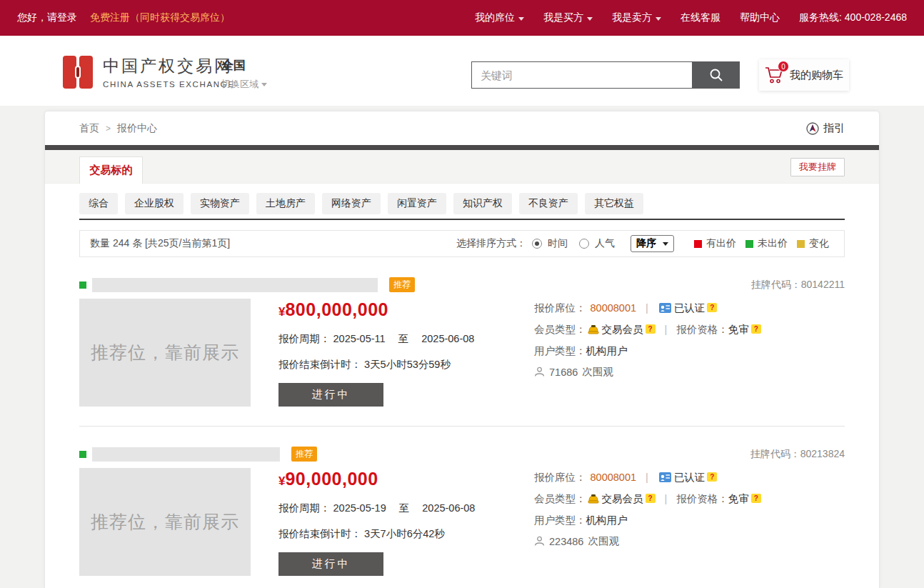  Describe the element at coordinates (462, 71) in the screenshot. I see `site-header: 中国产权交易网 CHINA ASSETS EXCHANGE 全国 切换区域 0` at that location.